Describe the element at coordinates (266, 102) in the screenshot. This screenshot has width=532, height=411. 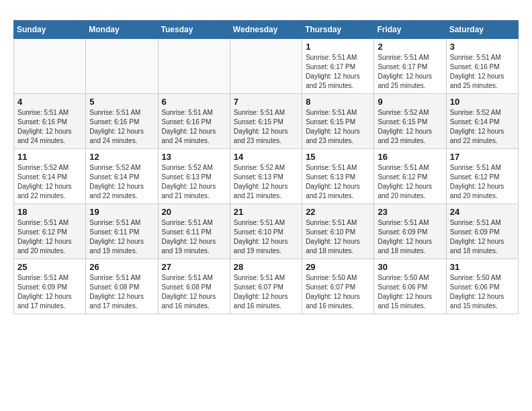
I see `day-number: 7` at that location.